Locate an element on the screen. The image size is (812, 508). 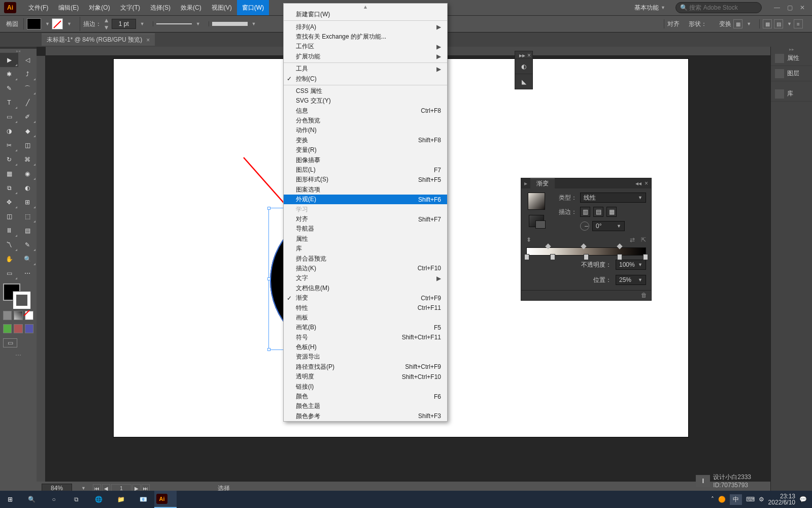
more-icon: ≡ is located at coordinates (798, 24).